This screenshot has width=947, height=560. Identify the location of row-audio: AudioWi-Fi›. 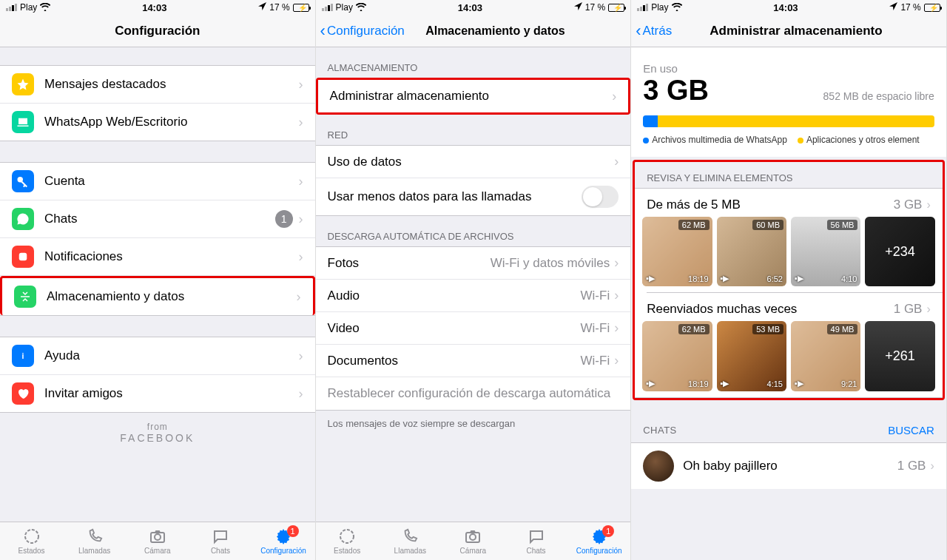
(474, 296).